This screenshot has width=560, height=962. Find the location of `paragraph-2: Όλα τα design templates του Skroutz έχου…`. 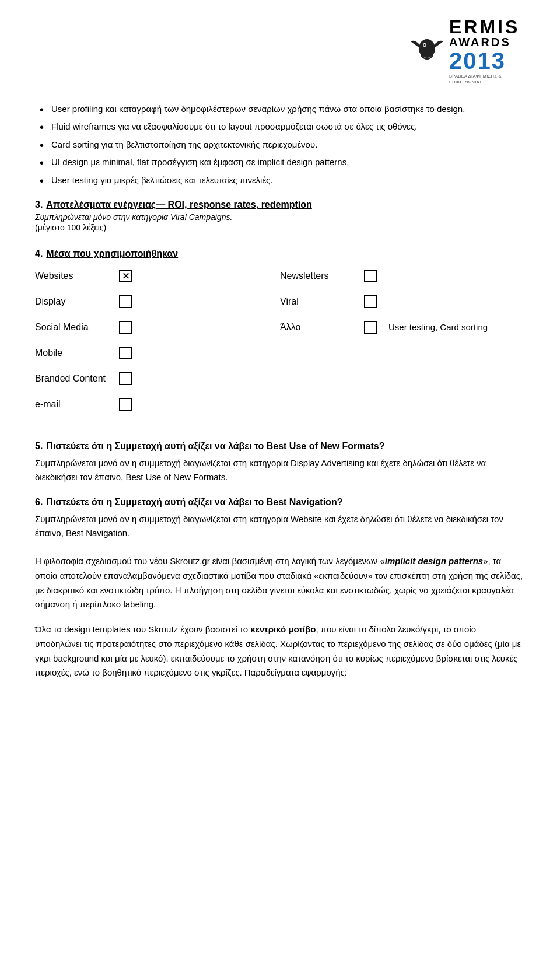

paragraph-2: Όλα τα design templates του Skroutz έχου… is located at coordinates (280, 651).